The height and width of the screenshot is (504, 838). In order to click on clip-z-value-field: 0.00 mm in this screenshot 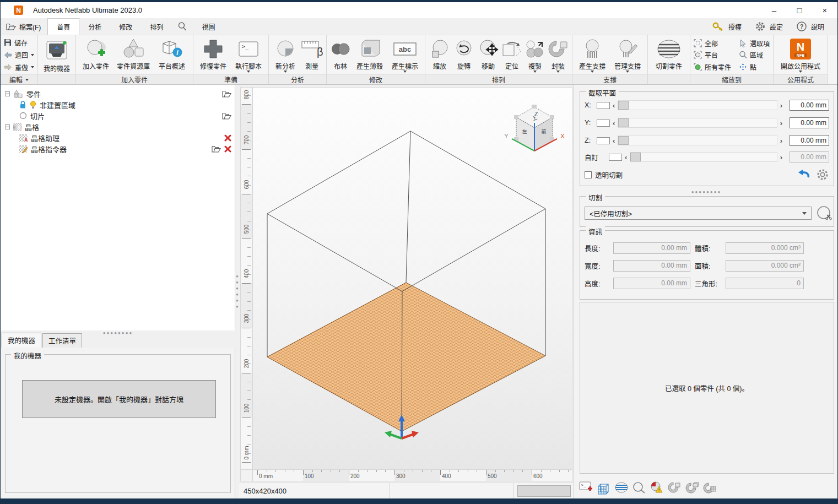, I will do `click(809, 140)`.